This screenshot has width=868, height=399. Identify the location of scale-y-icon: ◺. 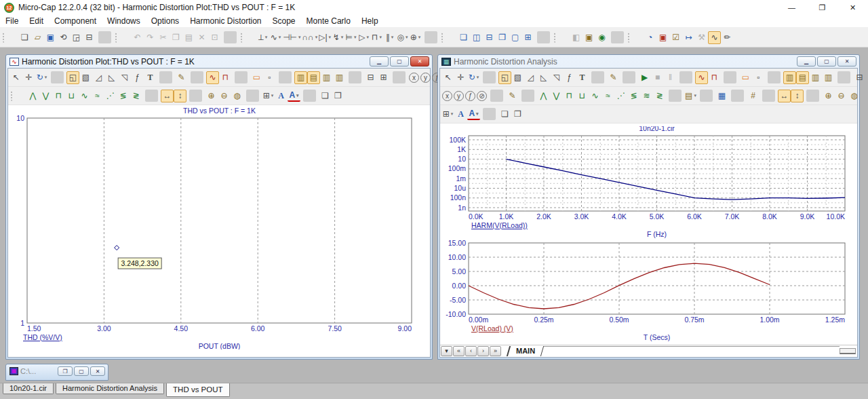
(111, 77).